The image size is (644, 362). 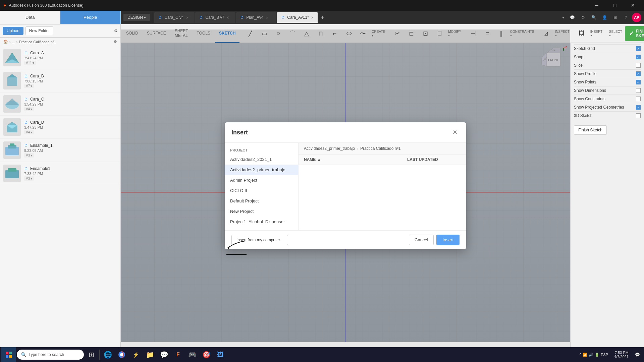 I want to click on file-table-header: NAME ▲ LAST UPDATED, so click(x=382, y=160).